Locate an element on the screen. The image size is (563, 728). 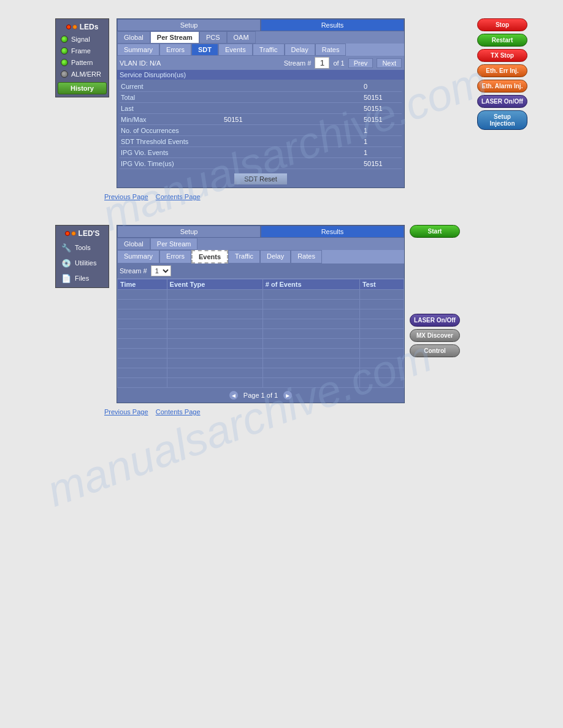
sdt-reset-button: SDT Reset is located at coordinates (261, 179).